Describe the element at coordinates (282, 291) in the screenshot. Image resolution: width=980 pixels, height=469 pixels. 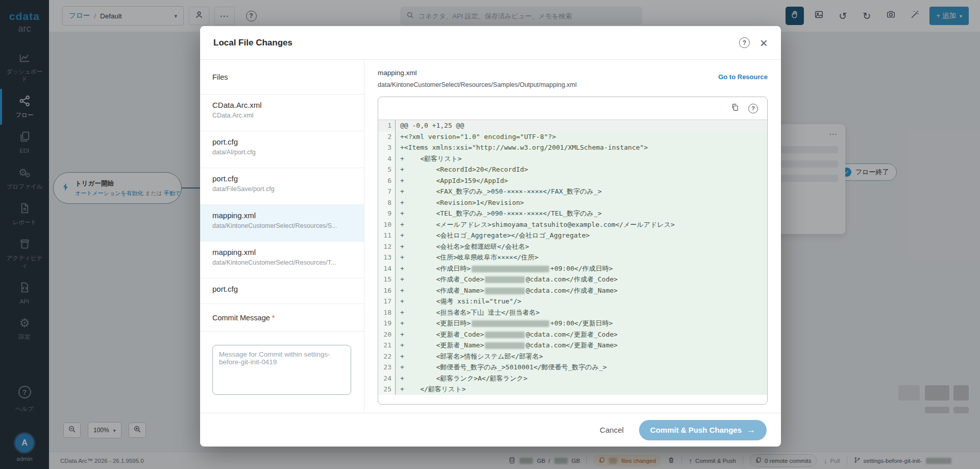
I see `file-item: port.cfg` at that location.